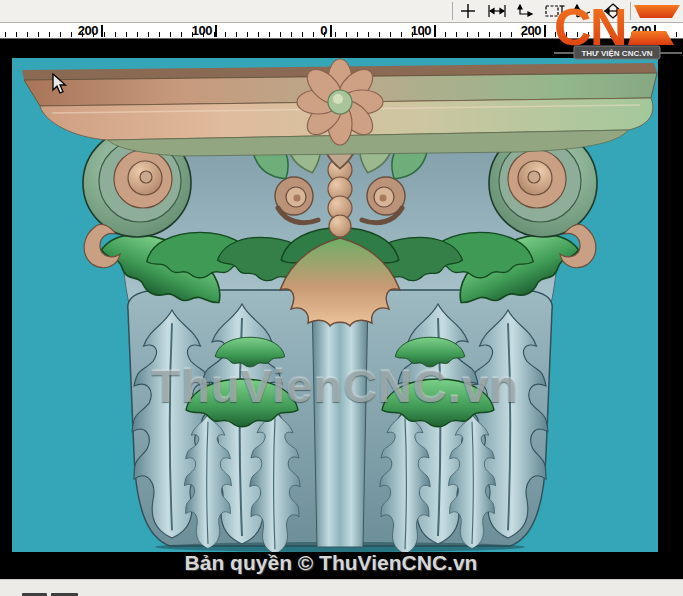  I want to click on copyright-footer: Bản quyền © ThuVienCNC.vn, so click(331, 565).